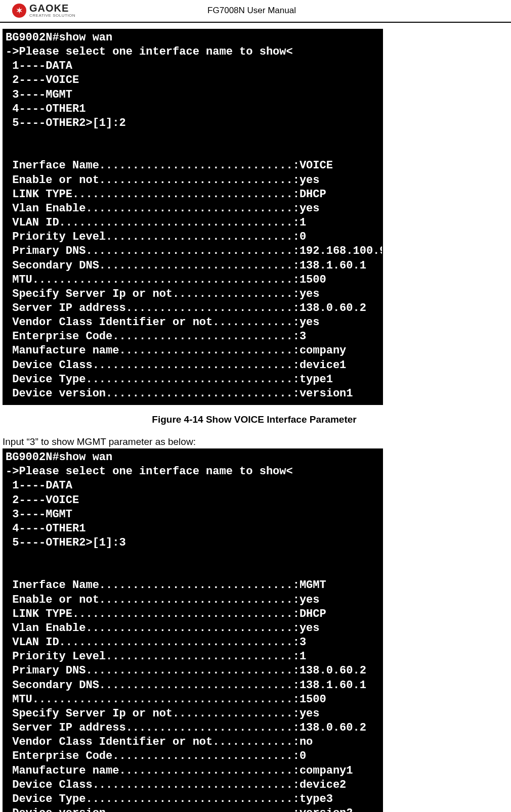 The height and width of the screenshot is (812, 511). Describe the element at coordinates (44, 10) in the screenshot. I see `logo: ✶ GAOKE CREATIVE SOLUTION` at that location.